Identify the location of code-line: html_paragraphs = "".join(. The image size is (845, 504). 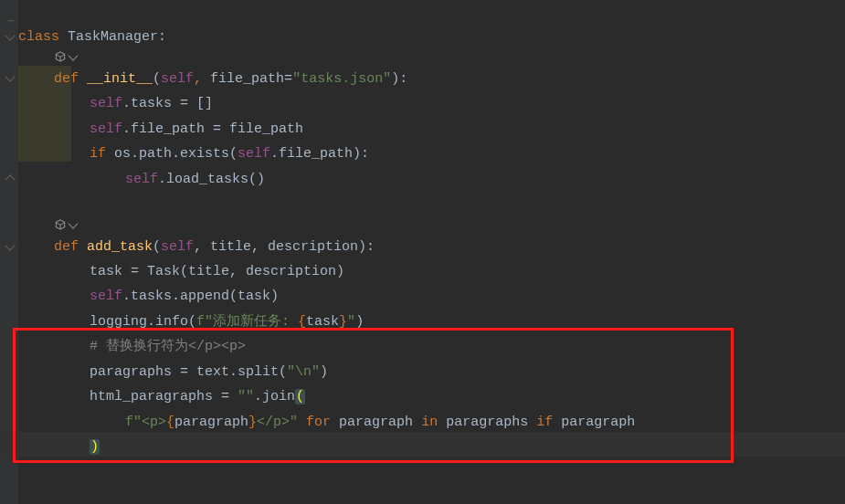
(197, 396).